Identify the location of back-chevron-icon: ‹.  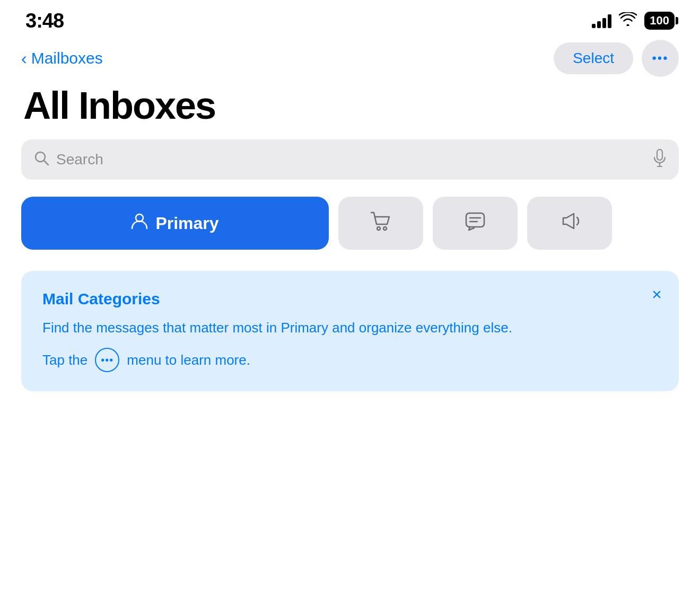
(24, 58).